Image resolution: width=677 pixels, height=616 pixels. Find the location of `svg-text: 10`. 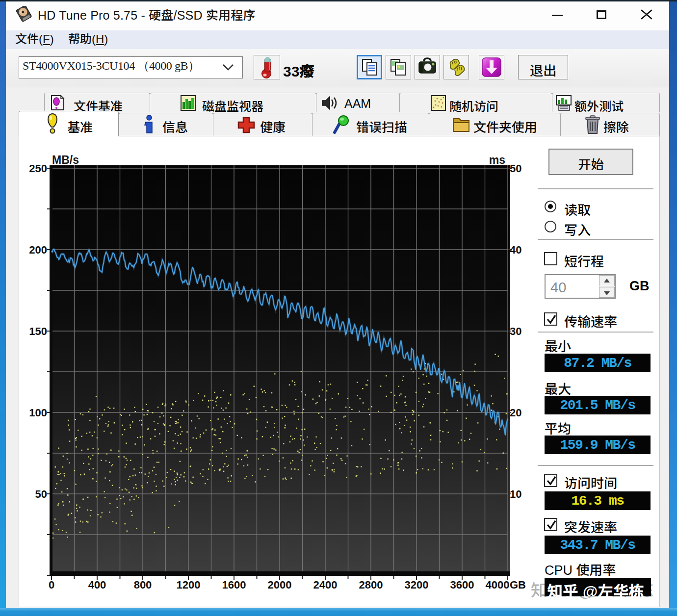

svg-text: 10 is located at coordinates (516, 494).